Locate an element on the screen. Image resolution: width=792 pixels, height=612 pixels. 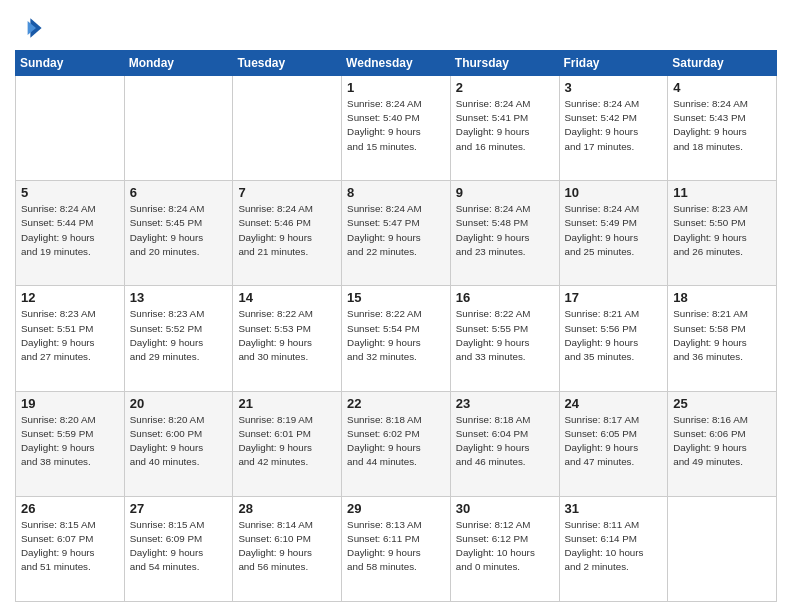
day-number: 1 is located at coordinates (396, 88).